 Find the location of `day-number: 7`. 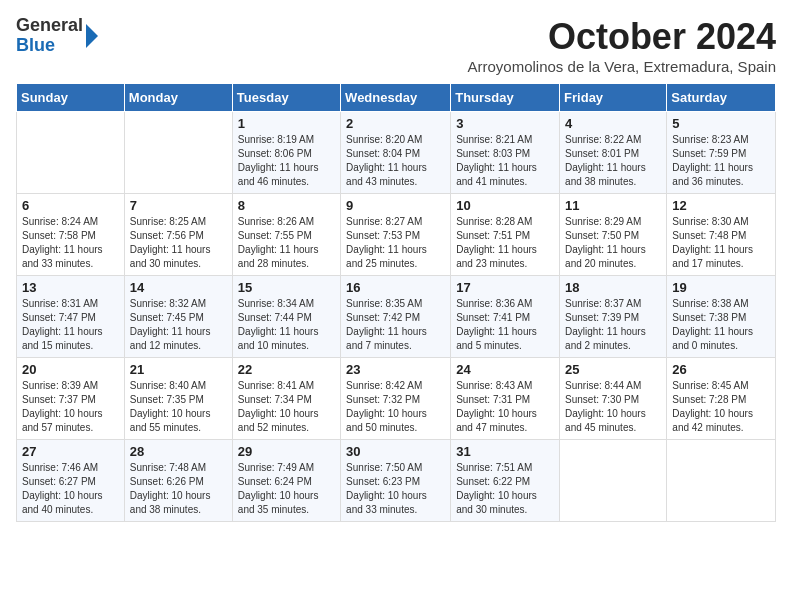

day-number: 7 is located at coordinates (178, 206).